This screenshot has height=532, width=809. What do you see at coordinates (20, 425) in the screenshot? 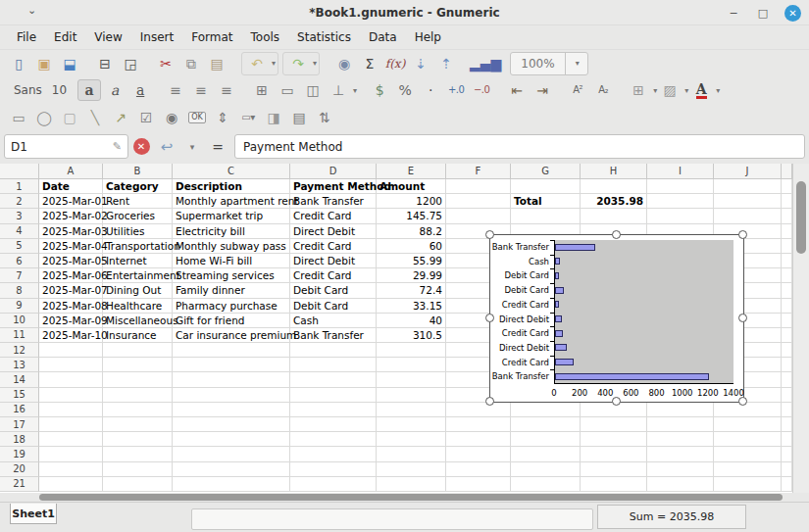
I see `row-header-17: 17` at bounding box center [20, 425].